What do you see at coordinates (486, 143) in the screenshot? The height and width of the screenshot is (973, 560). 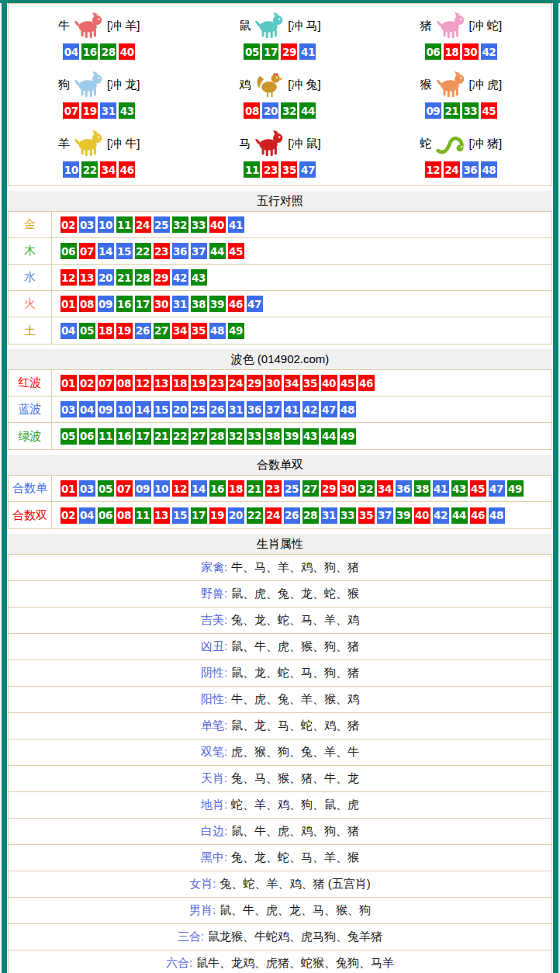 I see `zodiac-clash: [冲 猪]` at bounding box center [486, 143].